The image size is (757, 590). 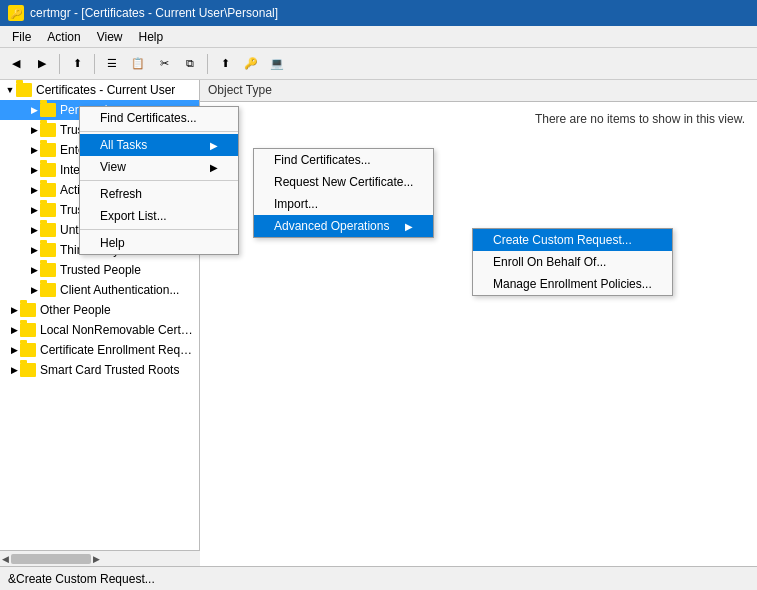 I want to click on folder-icon-tp, so click(x=48, y=210).